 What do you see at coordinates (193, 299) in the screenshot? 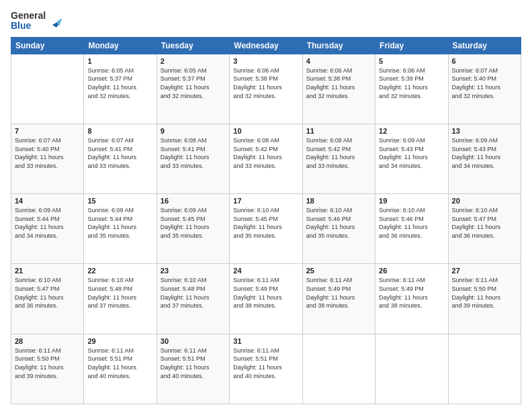
I see `calendar-cell: 23Sunrise: 6:10 AM Sunset: 5:48 PM Dayli…` at bounding box center [193, 299].